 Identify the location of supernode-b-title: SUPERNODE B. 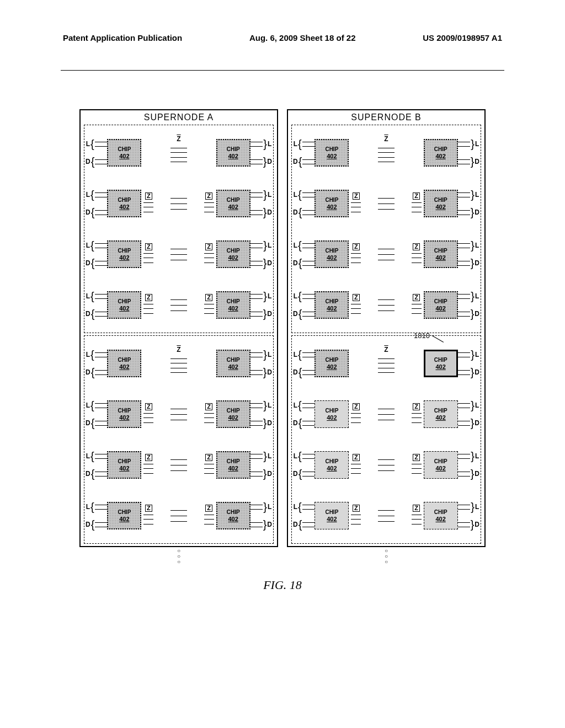
(386, 117).